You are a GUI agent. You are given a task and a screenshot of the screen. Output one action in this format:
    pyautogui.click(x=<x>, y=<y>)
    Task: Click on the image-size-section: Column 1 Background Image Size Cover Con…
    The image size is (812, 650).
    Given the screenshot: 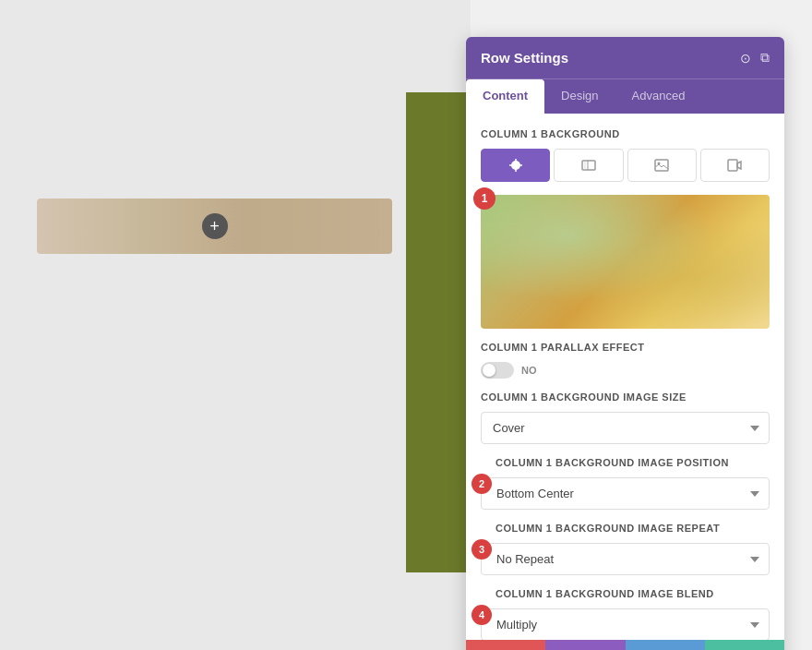 What is the action you would take?
    pyautogui.click(x=626, y=417)
    